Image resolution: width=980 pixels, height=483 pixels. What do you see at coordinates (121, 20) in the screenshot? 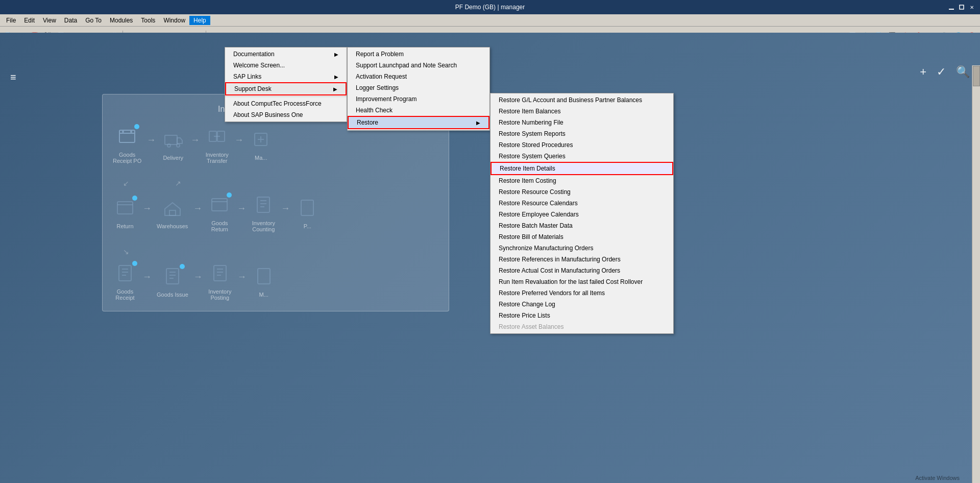
I see `menu-modules: Modules` at bounding box center [121, 20].